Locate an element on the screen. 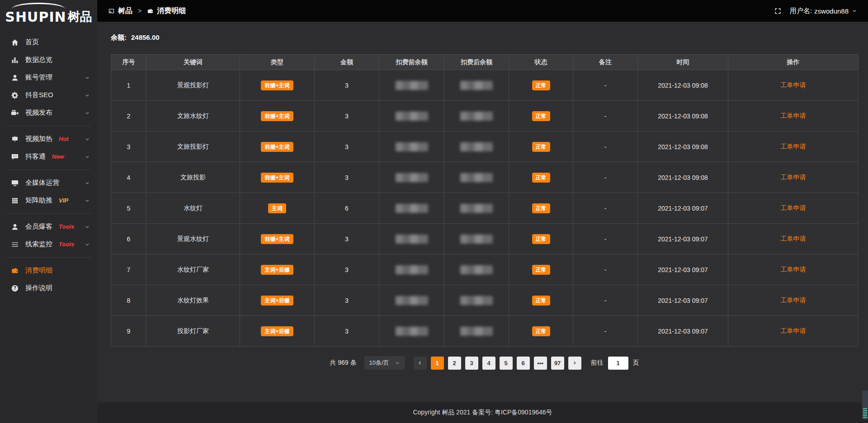 The height and width of the screenshot is (423, 868). copyright-text: Copyright 树品 2021 备案号: 粤ICP备09019646号 is located at coordinates (482, 413).